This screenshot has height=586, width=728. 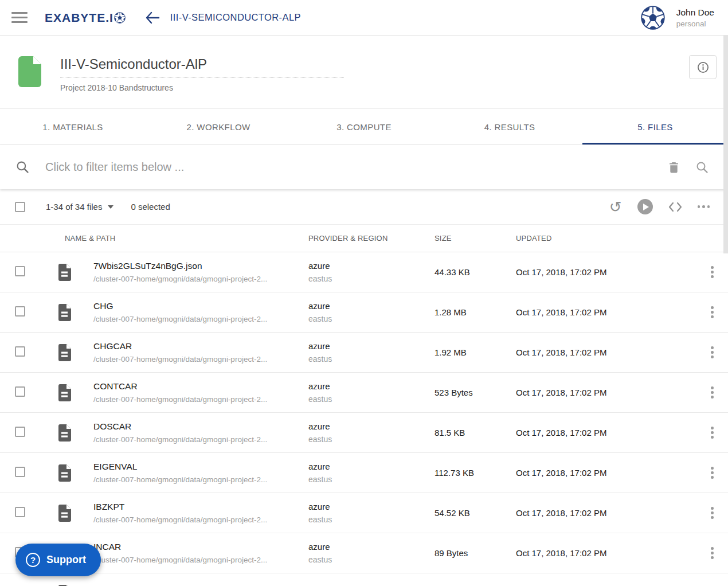 What do you see at coordinates (510, 127) in the screenshot?
I see `tab-results: 4. RESULTS` at bounding box center [510, 127].